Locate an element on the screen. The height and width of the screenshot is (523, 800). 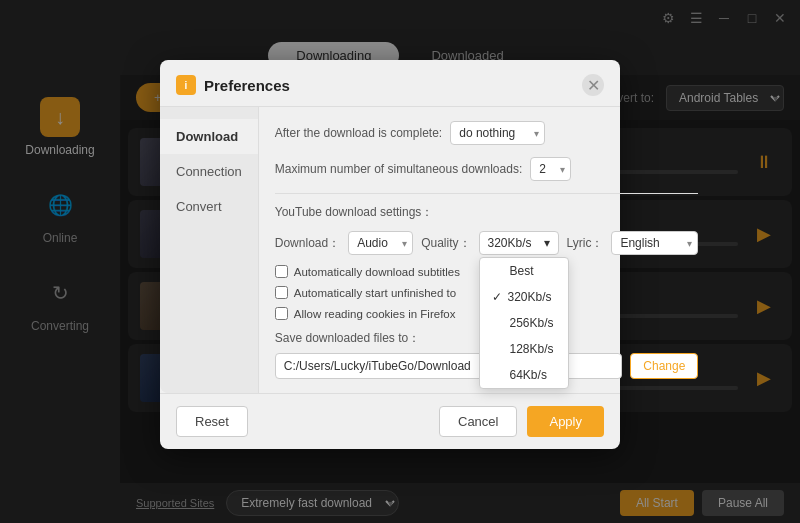
apply-button: Apply is located at coordinates (566, 422).